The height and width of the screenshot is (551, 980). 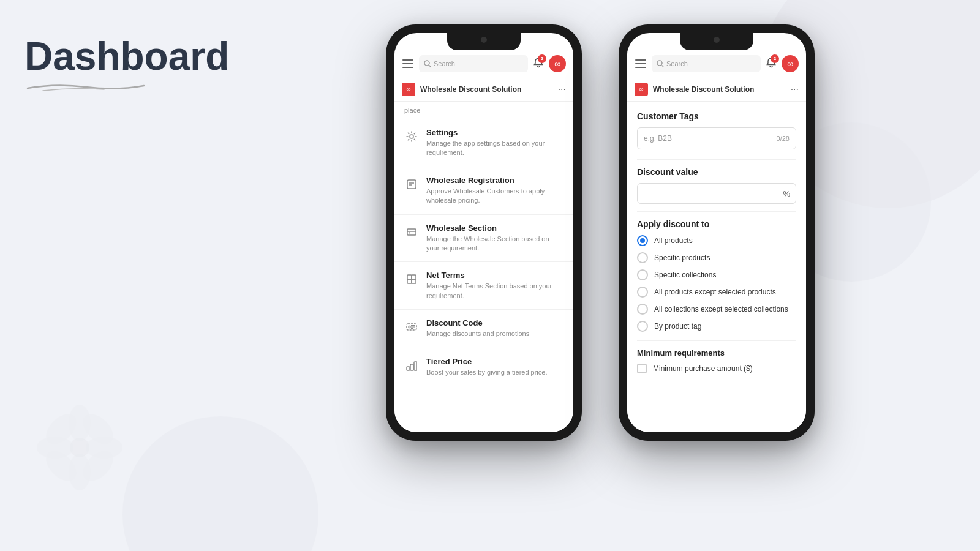 I want to click on radio-by-product-tag: By product tag, so click(x=717, y=326).